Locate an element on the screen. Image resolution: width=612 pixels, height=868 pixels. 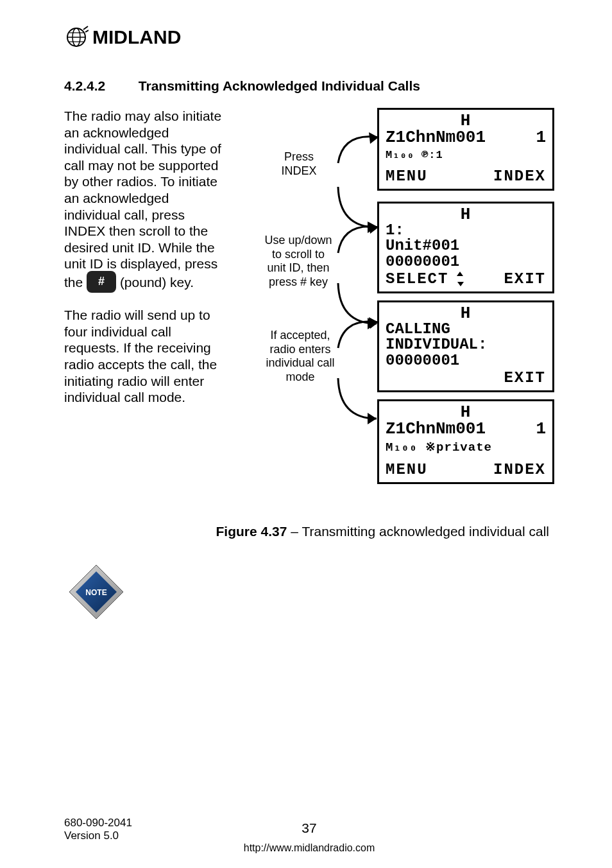
lcd2-row2: Unit#001 is located at coordinates (466, 246).